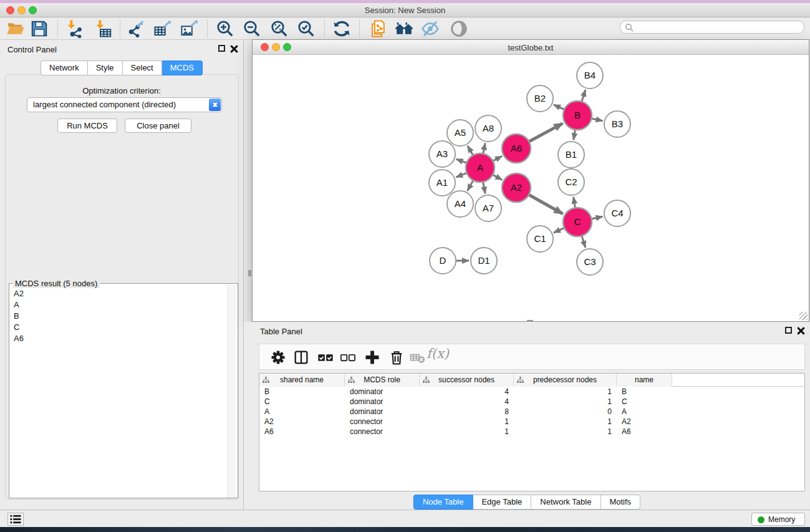  Describe the element at coordinates (532, 422) in the screenshot. I see `table-row: A2connector11A2` at that location.